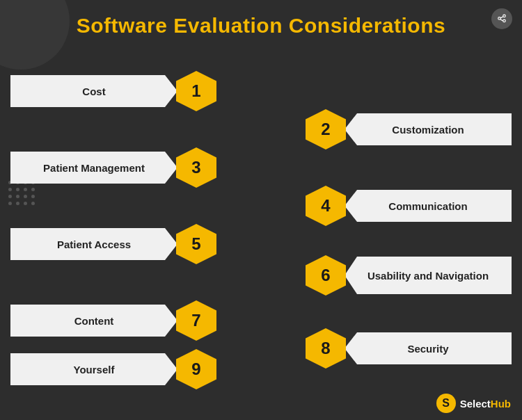 This screenshot has width=522, height=420. Describe the element at coordinates (409, 129) in the screenshot. I see `right-row-2: 2 Customization` at that location.